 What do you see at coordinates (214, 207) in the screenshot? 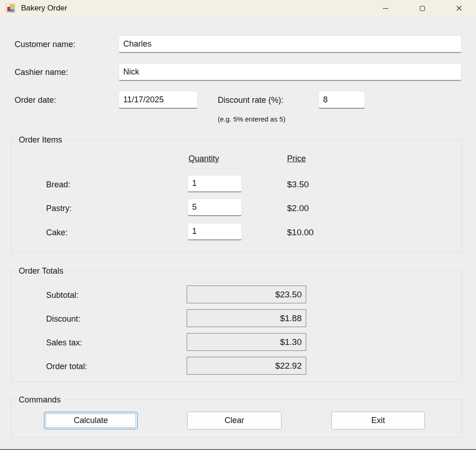
I see `pastry-quantity-input` at bounding box center [214, 207].